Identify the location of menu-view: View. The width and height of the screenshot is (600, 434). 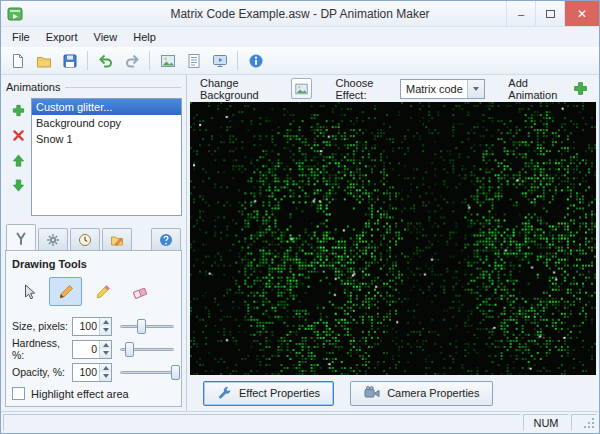
(106, 37).